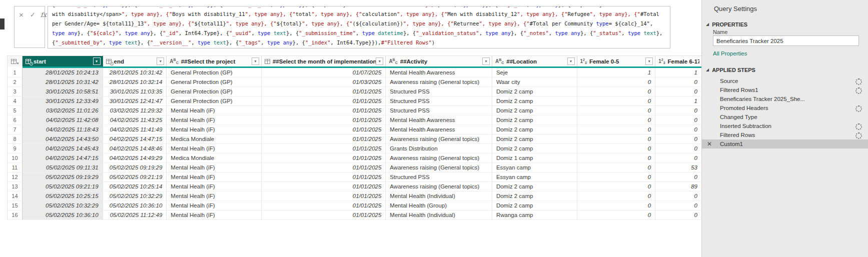 Image resolution: width=868 pixels, height=257 pixels. I want to click on collapsed-queries-pane-strip, so click(2, 24).